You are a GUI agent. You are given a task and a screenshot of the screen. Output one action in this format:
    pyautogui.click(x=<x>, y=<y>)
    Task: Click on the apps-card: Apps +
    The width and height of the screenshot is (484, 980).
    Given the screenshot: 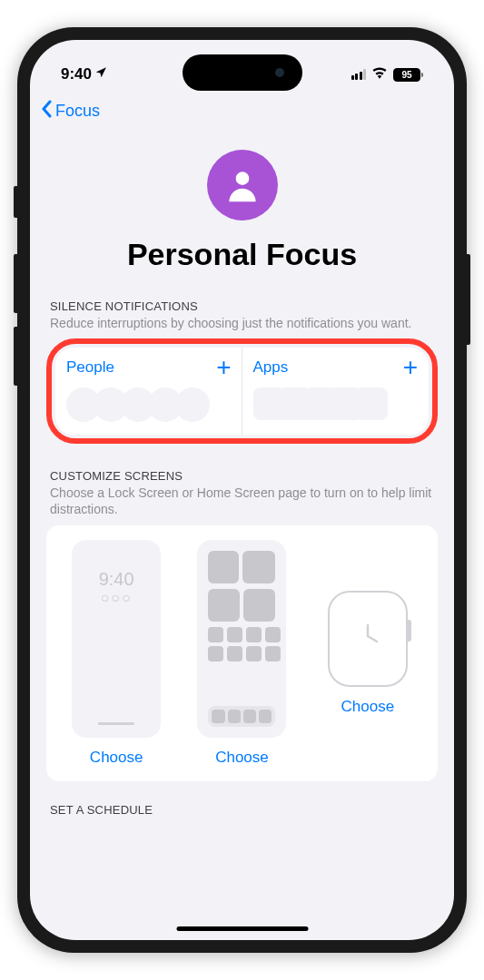 What is the action you would take?
    pyautogui.click(x=336, y=391)
    